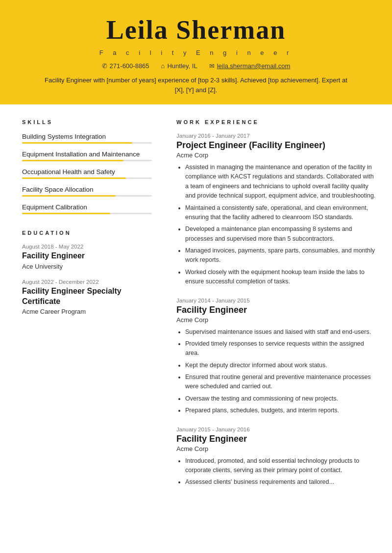 This screenshot has width=392, height=553. I want to click on email-contact: ✉ leila.sherman@email.com, so click(250, 66).